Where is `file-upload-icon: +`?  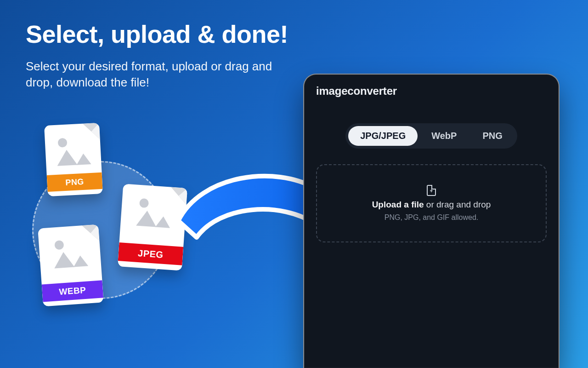
file-upload-icon: + is located at coordinates (431, 190).